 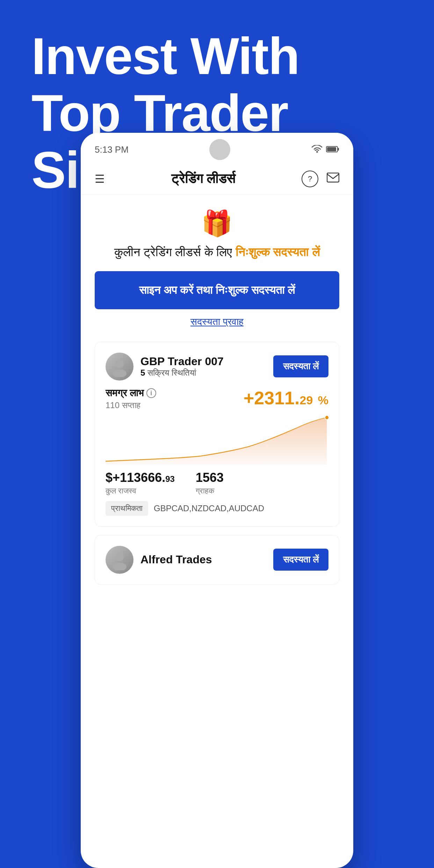 What do you see at coordinates (320, 179) in the screenshot?
I see `header-actions: ?` at bounding box center [320, 179].